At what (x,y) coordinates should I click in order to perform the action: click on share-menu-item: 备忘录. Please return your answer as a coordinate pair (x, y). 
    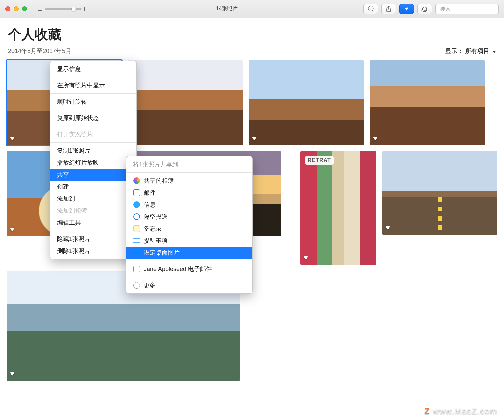
    Looking at the image, I should click on (189, 229).